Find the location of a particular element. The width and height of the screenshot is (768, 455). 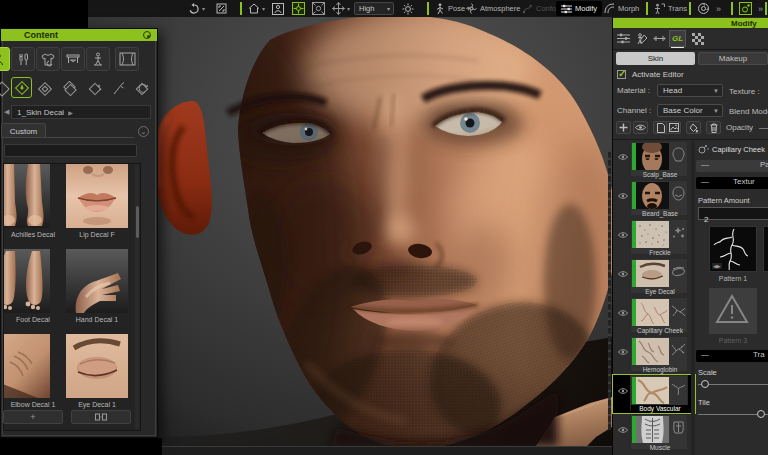

decal-item: Achilles Decal is located at coordinates (26, 196).